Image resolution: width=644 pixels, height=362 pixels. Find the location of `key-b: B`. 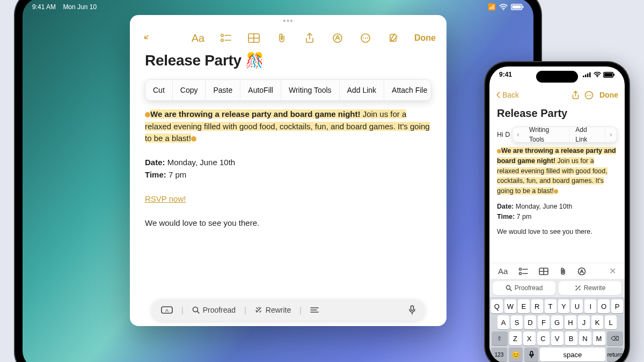

key-b: B is located at coordinates (571, 338).